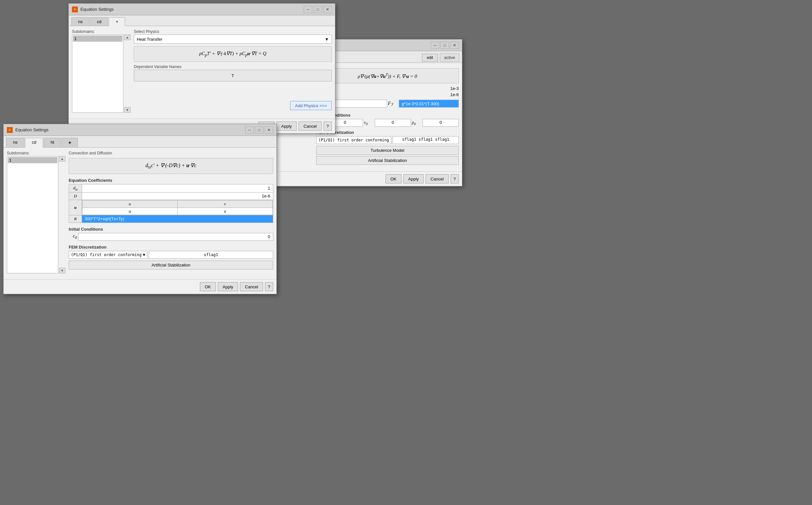  Describe the element at coordinates (387, 150) in the screenshot. I see `turbulence-btn: Turbulence Model` at that location.